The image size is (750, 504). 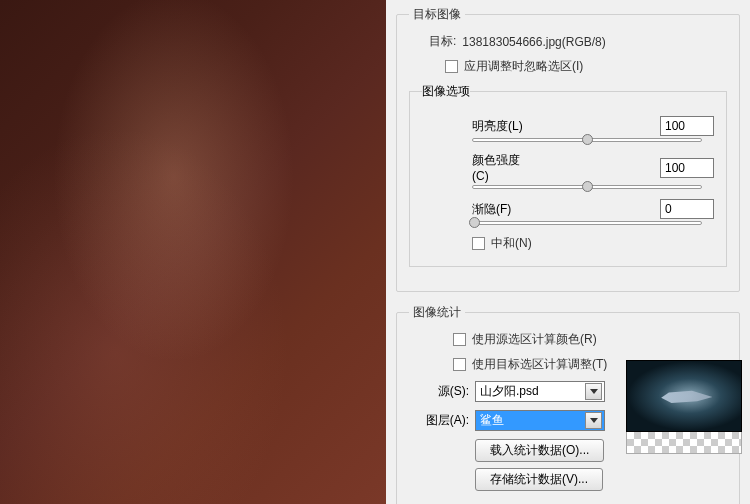 What do you see at coordinates (460, 364) in the screenshot?
I see `use-target-selection-checkbox` at bounding box center [460, 364].